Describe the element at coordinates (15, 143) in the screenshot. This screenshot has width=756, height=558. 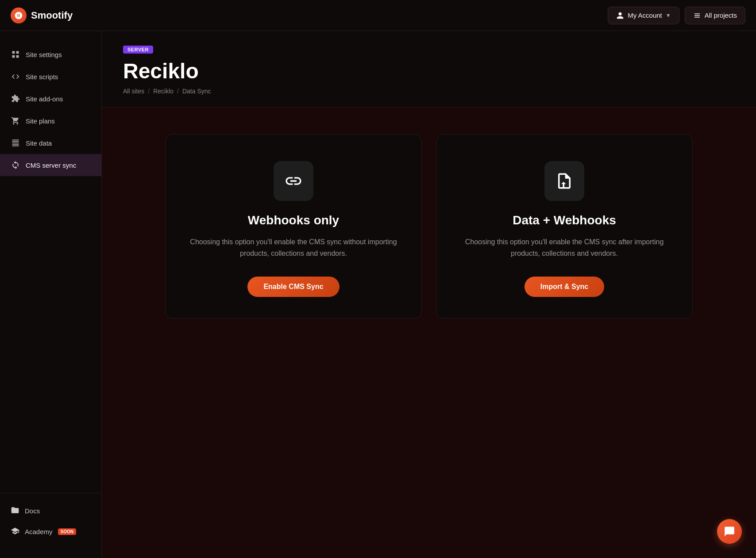
I see `table-icon` at that location.